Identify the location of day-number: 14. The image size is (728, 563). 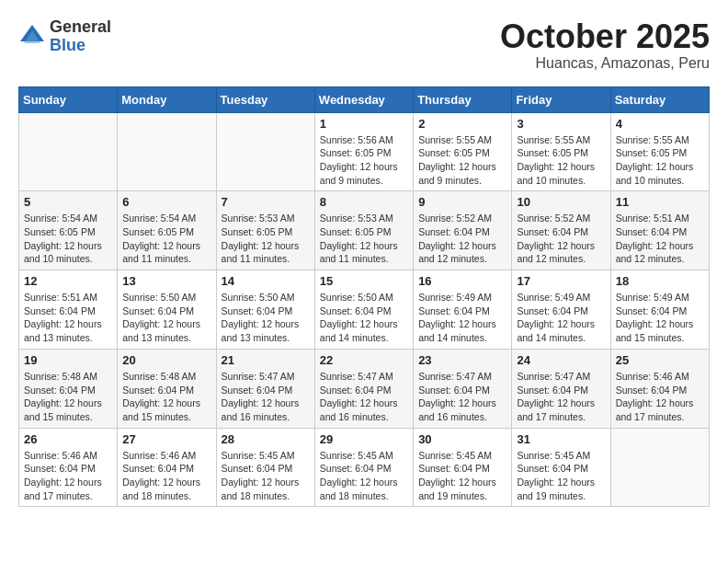
(266, 282).